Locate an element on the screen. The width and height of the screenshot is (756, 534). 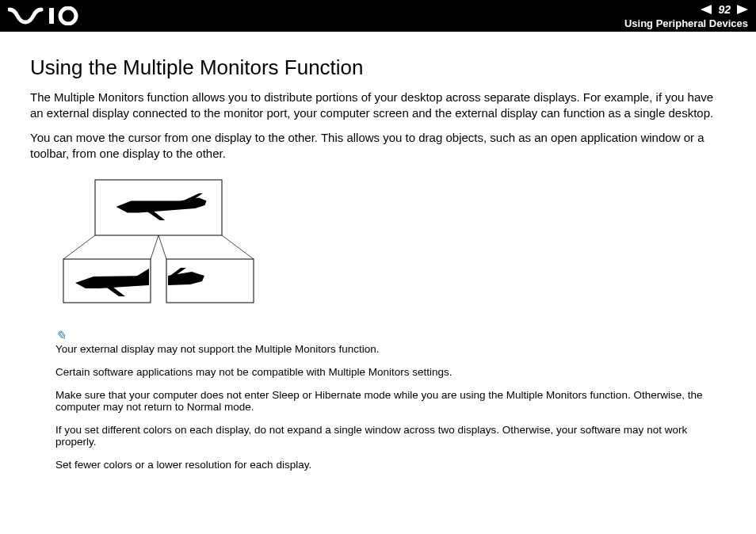
note-text: Set fewer colors or a lower resolution f… is located at coordinates (391, 464).